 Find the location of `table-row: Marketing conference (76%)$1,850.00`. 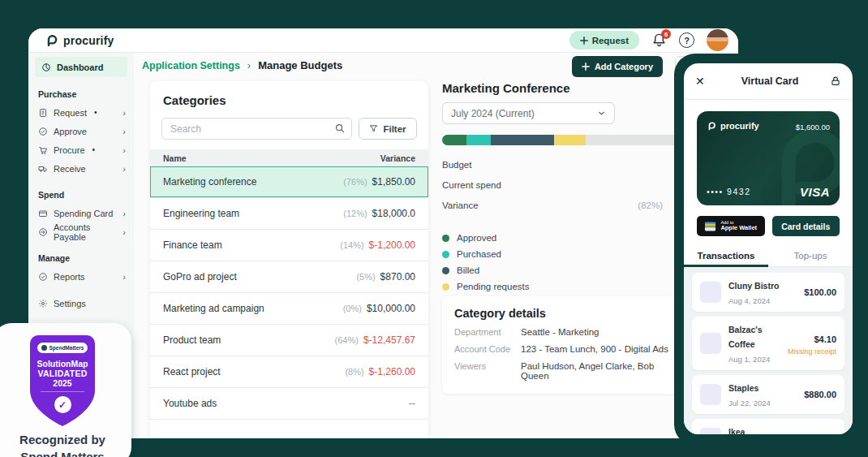

table-row: Marketing conference (76%)$1,850.00 is located at coordinates (289, 182).